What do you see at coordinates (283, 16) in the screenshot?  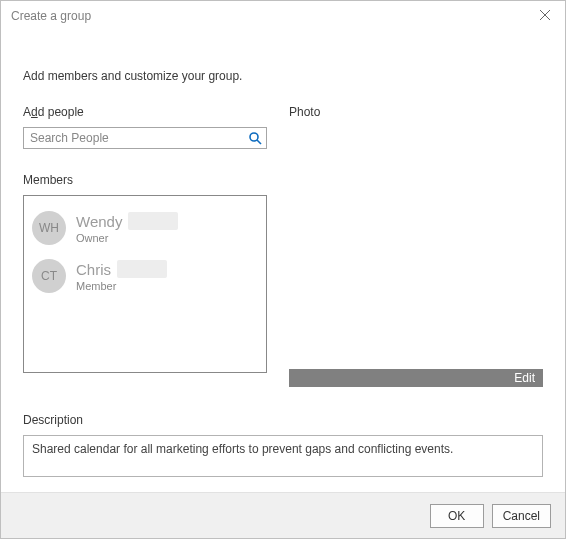 I see `titlebar: Create a group` at bounding box center [283, 16].